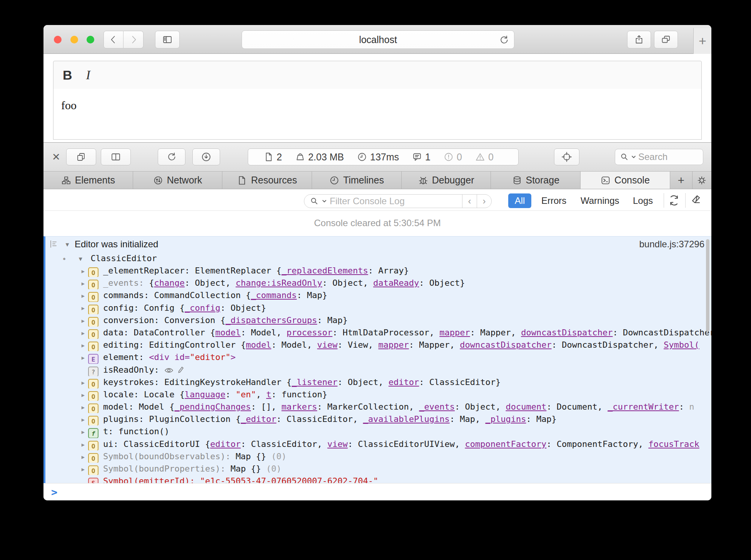 Image resolution: width=751 pixels, height=560 pixels. I want to click on log-entry-header: ▼ Editor was initialized bundle.js:37296, so click(379, 244).